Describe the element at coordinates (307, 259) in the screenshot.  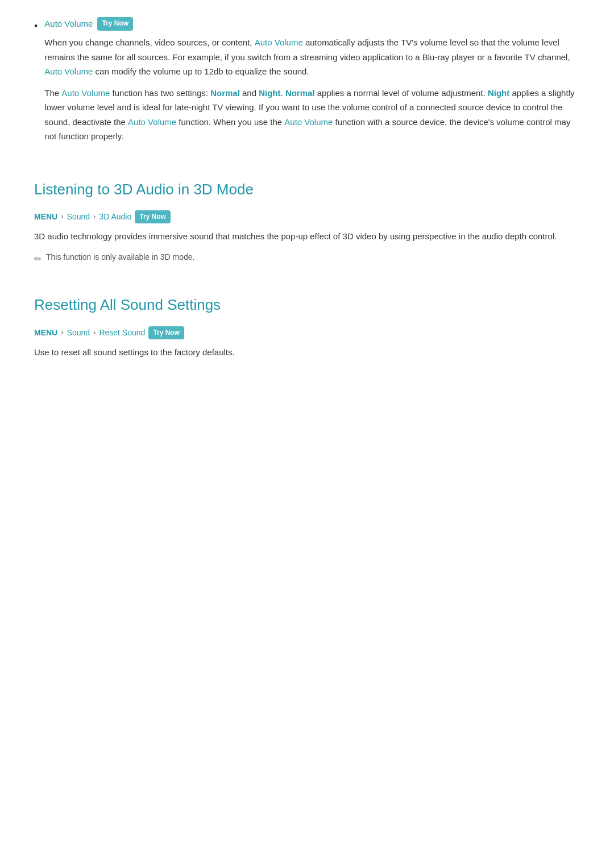
I see `3d-audio-note: ✏ This function is only available in 3D …` at that location.